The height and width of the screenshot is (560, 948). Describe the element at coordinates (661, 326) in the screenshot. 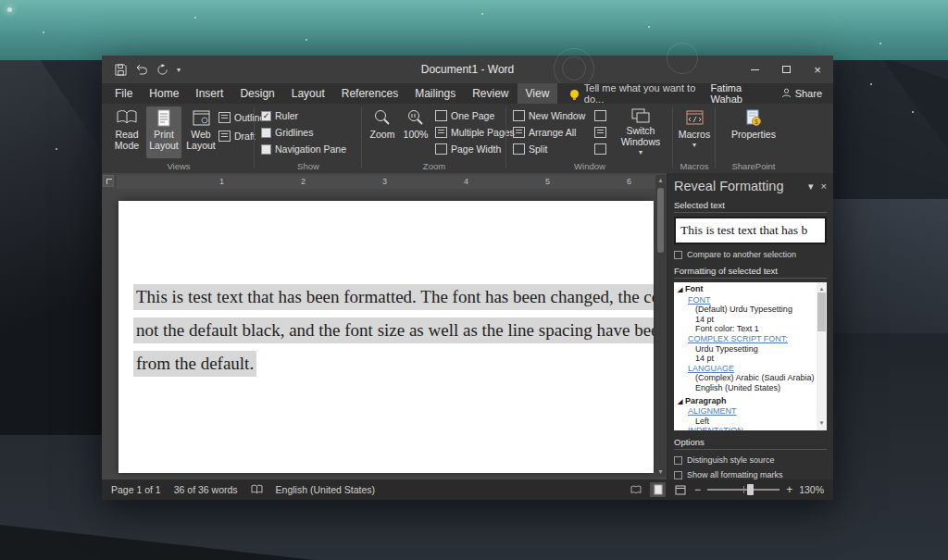

I see `document-scrollbar: ▲ ▼` at that location.